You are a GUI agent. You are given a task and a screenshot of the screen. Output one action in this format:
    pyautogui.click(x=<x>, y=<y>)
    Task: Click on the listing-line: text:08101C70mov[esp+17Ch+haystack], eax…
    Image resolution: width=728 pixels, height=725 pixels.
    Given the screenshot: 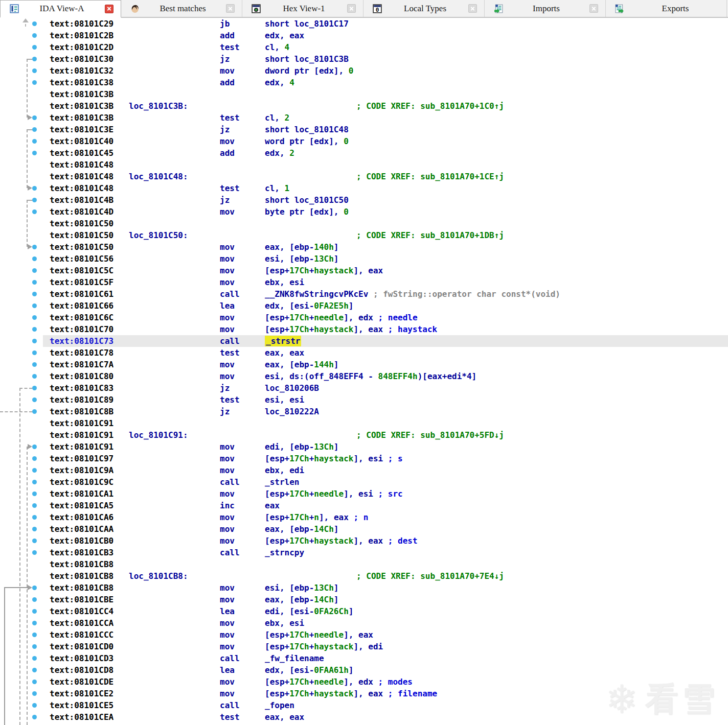 What is the action you would take?
    pyautogui.click(x=385, y=329)
    